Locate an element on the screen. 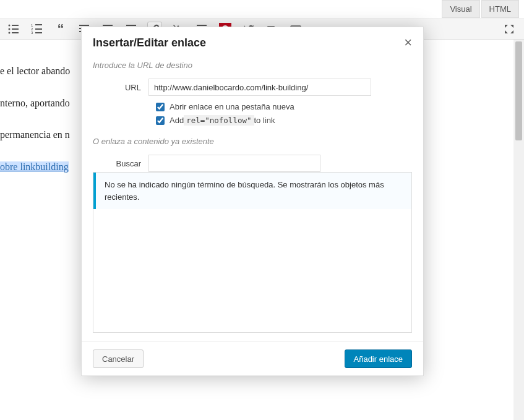  nofollow-code: rel="nofollow" is located at coordinates (219, 120).